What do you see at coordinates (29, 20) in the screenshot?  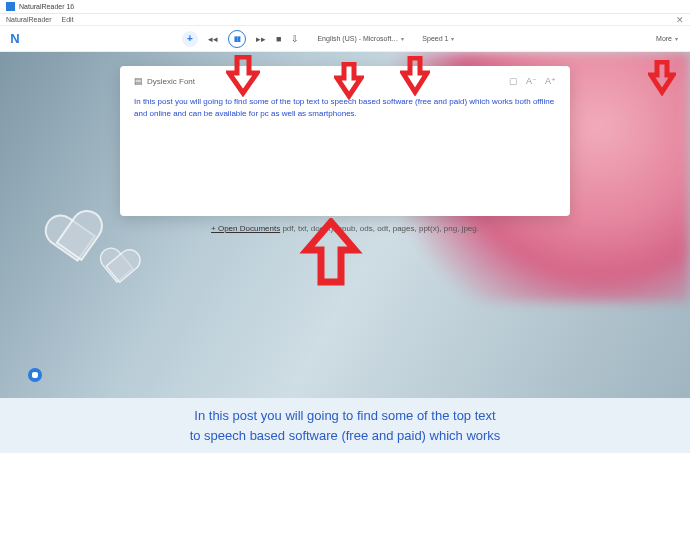 I see `menu-naturalreader: NaturalReader` at bounding box center [29, 20].